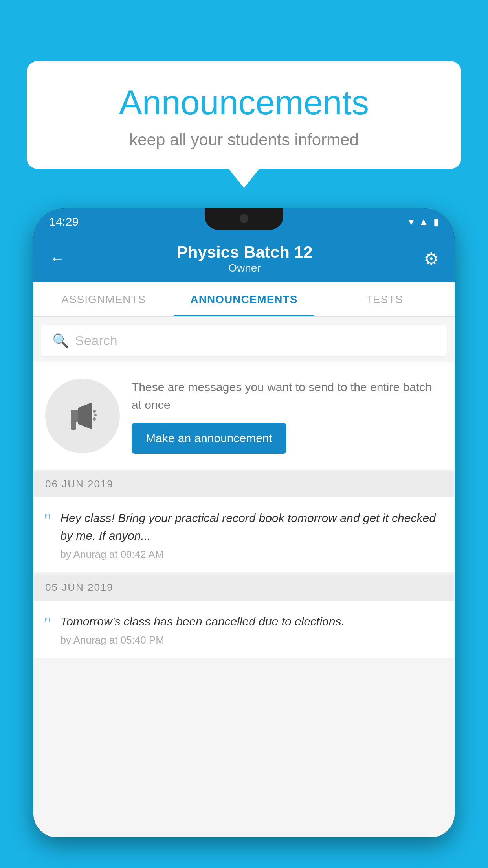 Image resolution: width=488 pixels, height=868 pixels. What do you see at coordinates (244, 340) in the screenshot?
I see `search-bar: 🔍 Search` at bounding box center [244, 340].